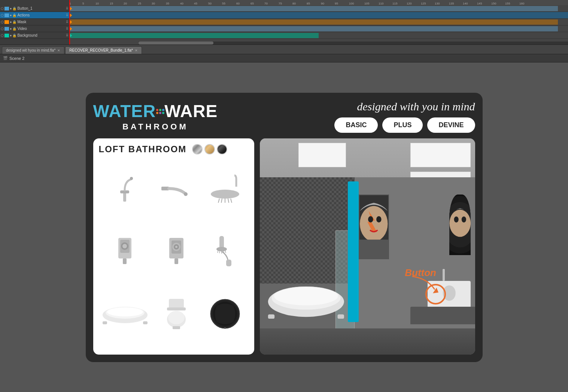  I want to click on layer-video: ⬡ ● 🔒 Video ⠿, so click(34, 29).